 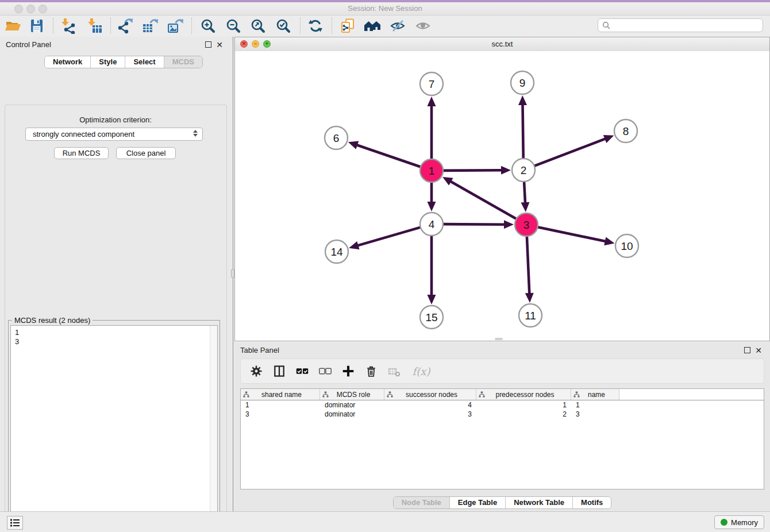 What do you see at coordinates (372, 26) in the screenshot?
I see `houses-button` at bounding box center [372, 26].